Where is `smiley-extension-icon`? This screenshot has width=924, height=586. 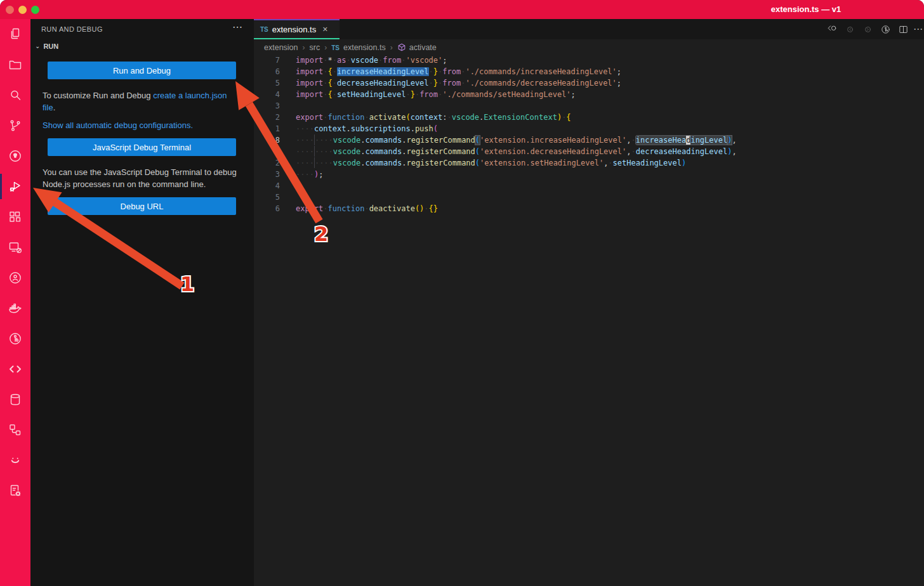
smiley-extension-icon is located at coordinates (15, 460).